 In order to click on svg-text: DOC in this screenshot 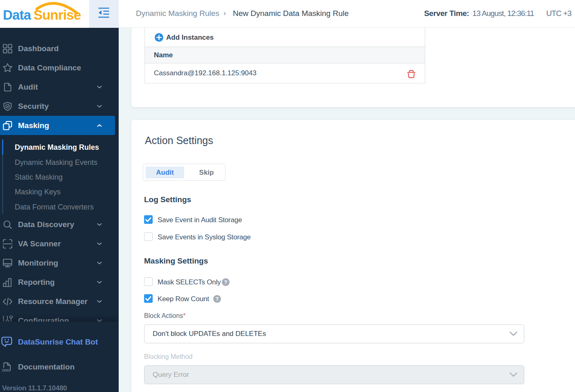, I will do `click(6, 370)`.